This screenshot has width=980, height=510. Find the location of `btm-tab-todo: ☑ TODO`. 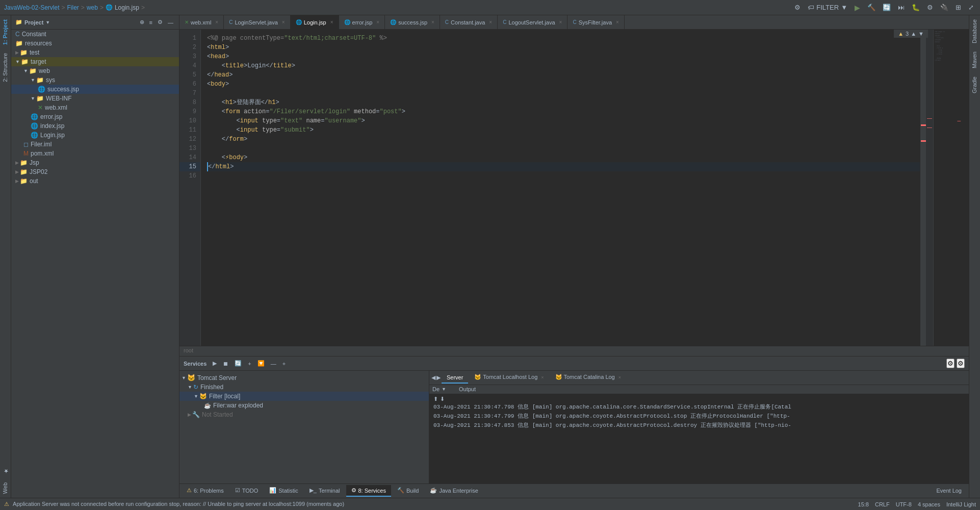

btm-tab-todo: ☑ TODO is located at coordinates (247, 491).